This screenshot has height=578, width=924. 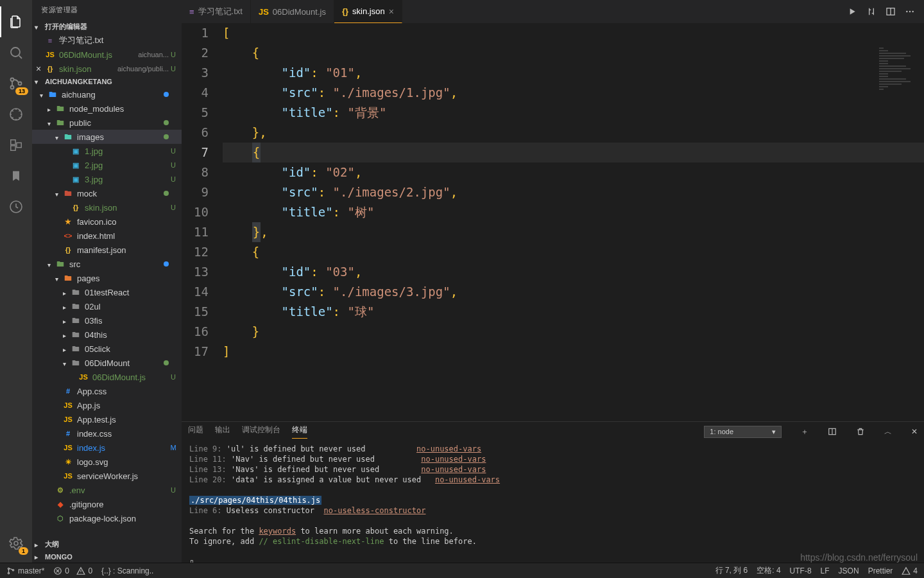 What do you see at coordinates (127, 571) in the screenshot?
I see `scan-item: {..} : Scanning..` at bounding box center [127, 571].